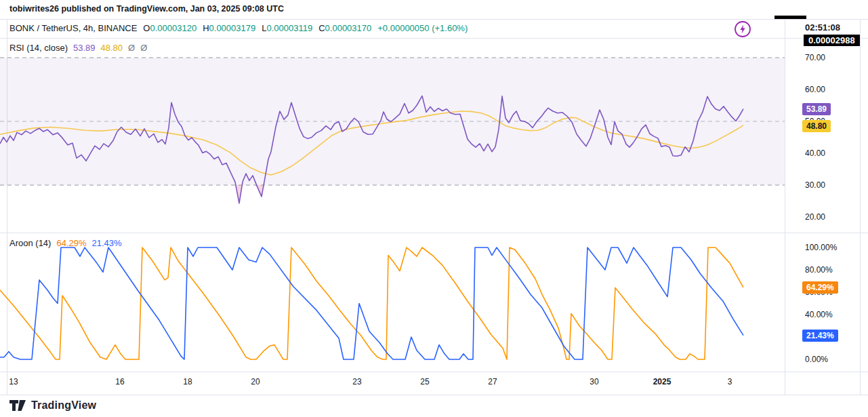 The image size is (868, 417). What do you see at coordinates (146, 9) in the screenshot?
I see `published-by-line: tobiwrites26 published on TradingView.co…` at bounding box center [146, 9].